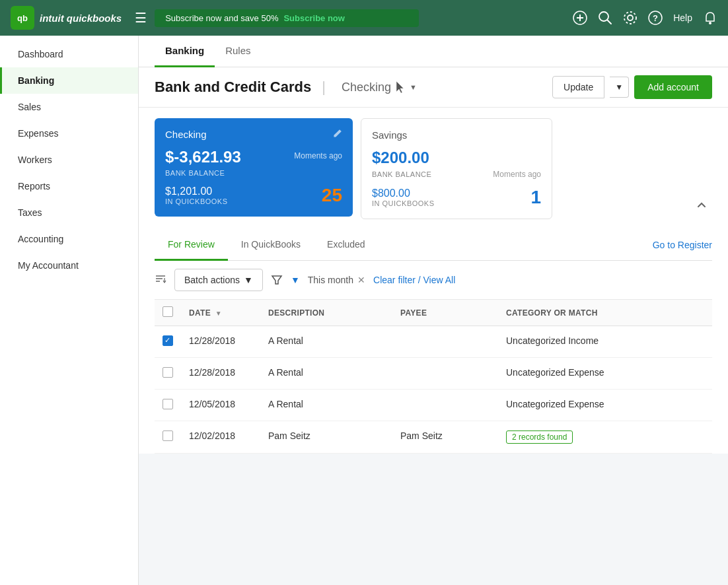 The image size is (728, 585). I want to click on update-button: Update, so click(579, 87).